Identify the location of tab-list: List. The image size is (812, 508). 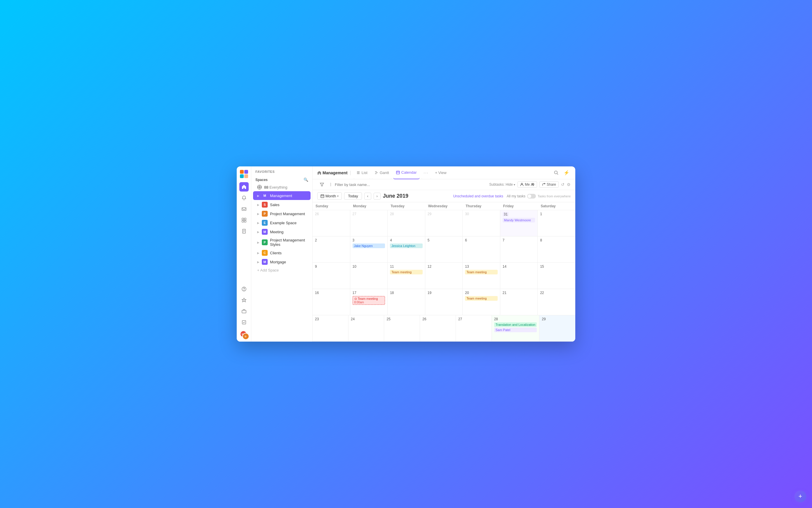
(362, 173).